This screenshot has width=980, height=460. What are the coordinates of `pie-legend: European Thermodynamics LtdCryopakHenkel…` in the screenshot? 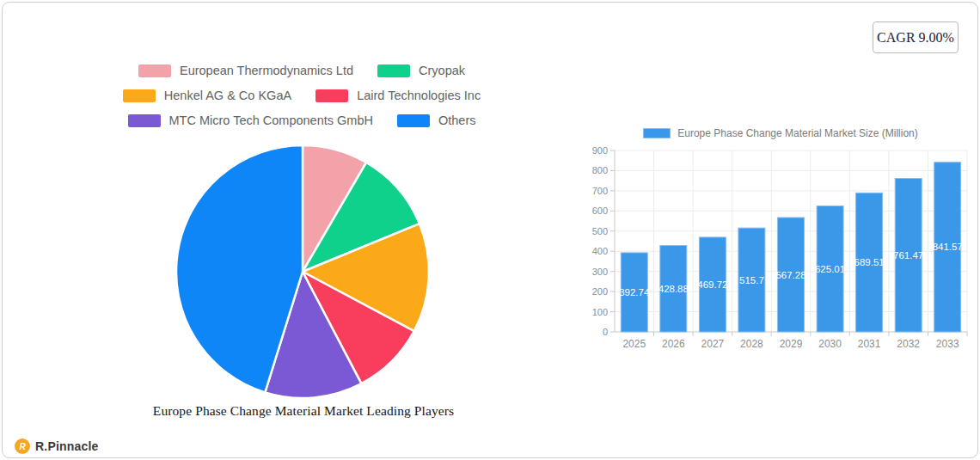 It's located at (302, 95).